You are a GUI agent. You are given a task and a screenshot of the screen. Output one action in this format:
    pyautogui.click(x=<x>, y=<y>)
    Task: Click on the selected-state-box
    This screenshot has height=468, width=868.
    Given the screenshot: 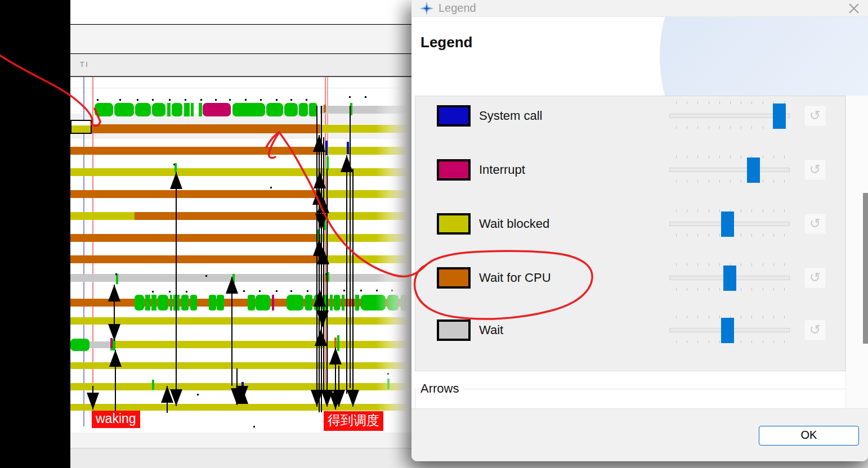 What is the action you would take?
    pyautogui.click(x=81, y=127)
    